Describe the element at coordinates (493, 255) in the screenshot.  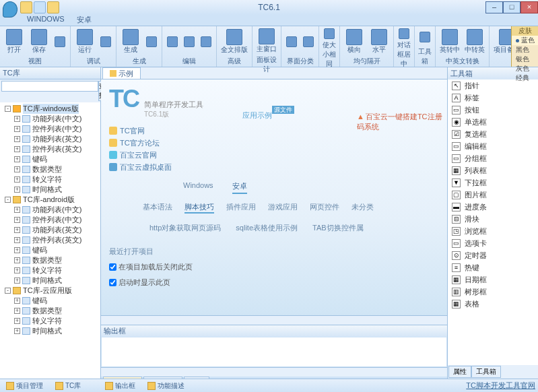
I see `toolbox-item: ⊙定时器` at that location.